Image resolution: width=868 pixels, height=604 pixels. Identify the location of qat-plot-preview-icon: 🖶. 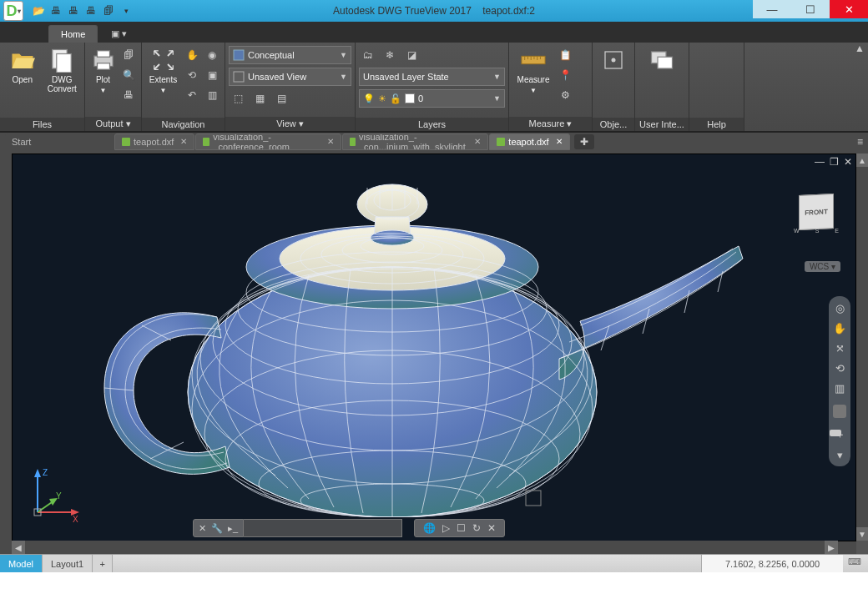
(73, 11).